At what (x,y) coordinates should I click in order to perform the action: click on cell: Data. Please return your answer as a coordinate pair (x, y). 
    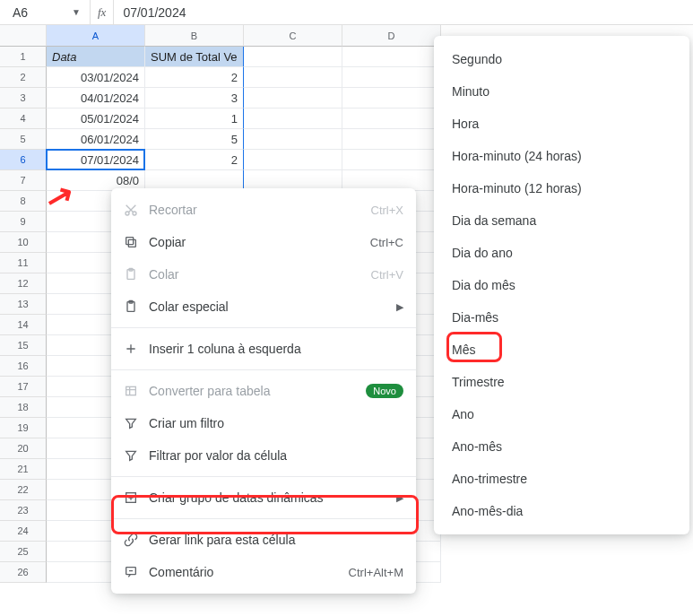
    Looking at the image, I should click on (96, 57).